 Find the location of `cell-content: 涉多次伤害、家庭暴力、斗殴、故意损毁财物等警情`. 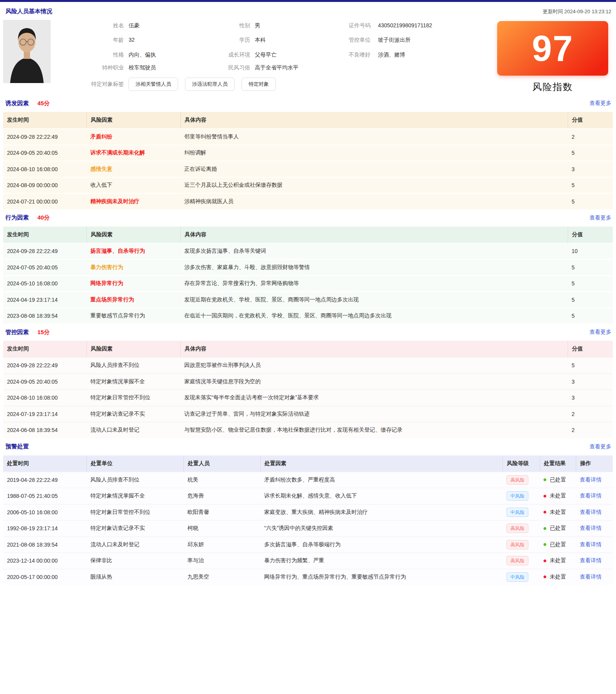

cell-content: 涉多次伤害、家庭暴力、斗殴、故意损毁财物等警情 is located at coordinates (374, 267).